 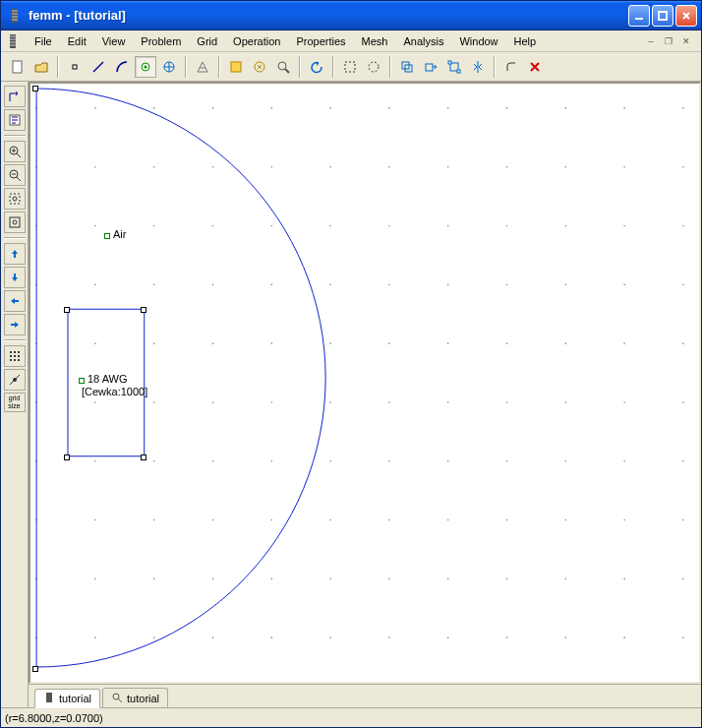 I want to click on fillet-button, so click(x=511, y=67).